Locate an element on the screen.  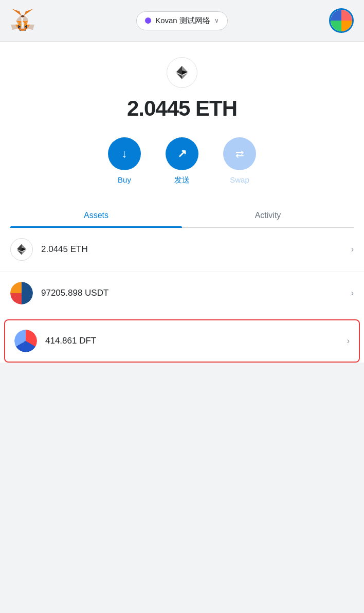
dft-asset-icon is located at coordinates (26, 341).